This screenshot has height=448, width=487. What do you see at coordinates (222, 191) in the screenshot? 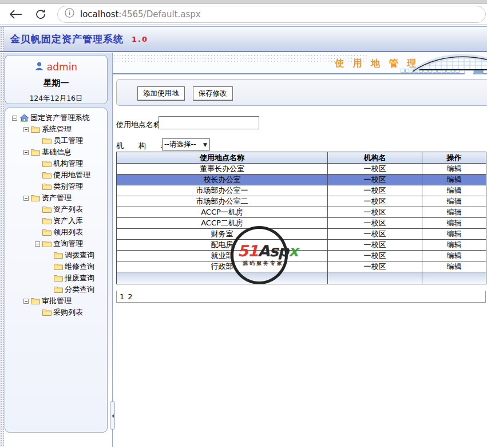
I see `cell-location-name: 市场部办公室一` at bounding box center [222, 191].